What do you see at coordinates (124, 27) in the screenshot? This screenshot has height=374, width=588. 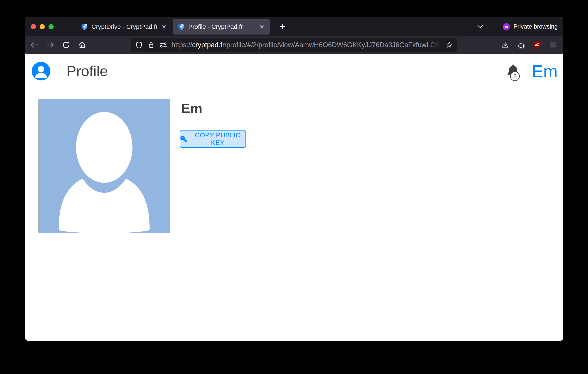 I see `tab-cryptdrive: CryptDrive - CryptPad.fr ✕` at bounding box center [124, 27].